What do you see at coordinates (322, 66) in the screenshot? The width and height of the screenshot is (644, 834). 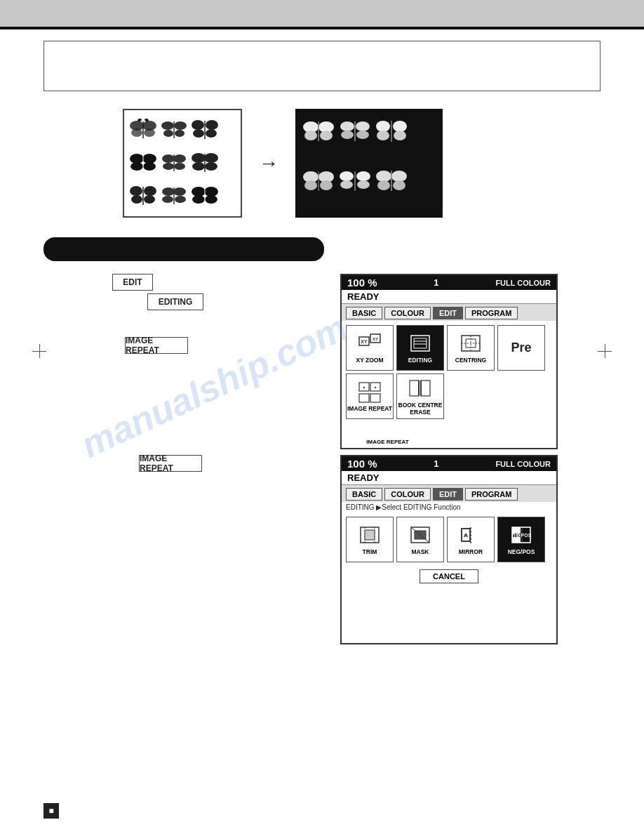 I see `info-box` at bounding box center [322, 66].